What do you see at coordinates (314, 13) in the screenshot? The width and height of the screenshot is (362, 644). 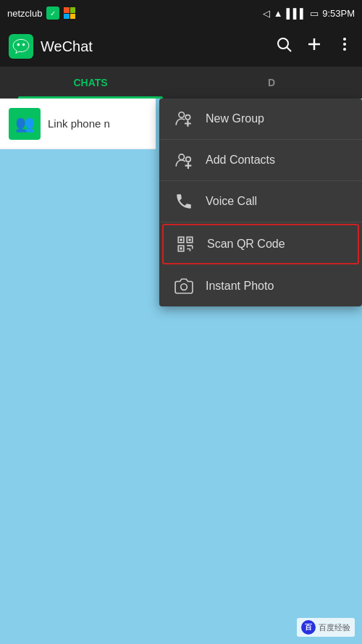 I see `battery-icon: ▭` at bounding box center [314, 13].